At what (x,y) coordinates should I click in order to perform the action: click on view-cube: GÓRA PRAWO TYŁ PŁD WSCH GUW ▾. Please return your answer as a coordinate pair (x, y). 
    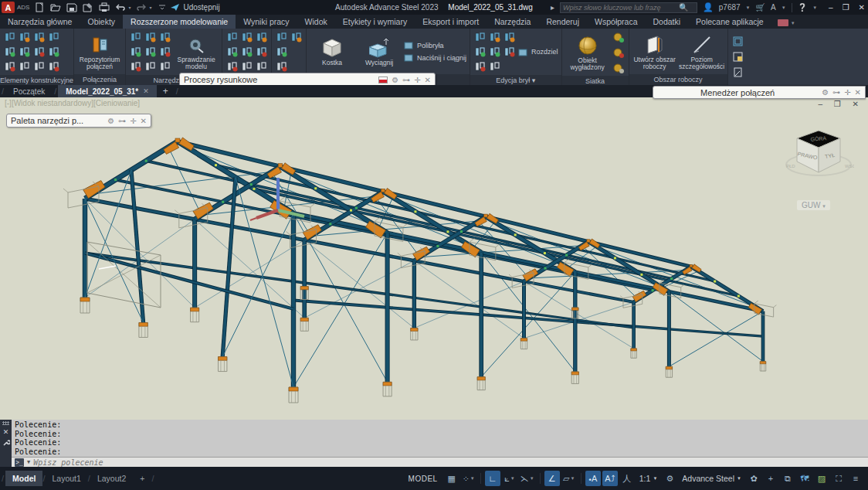
    Looking at the image, I should click on (819, 171).